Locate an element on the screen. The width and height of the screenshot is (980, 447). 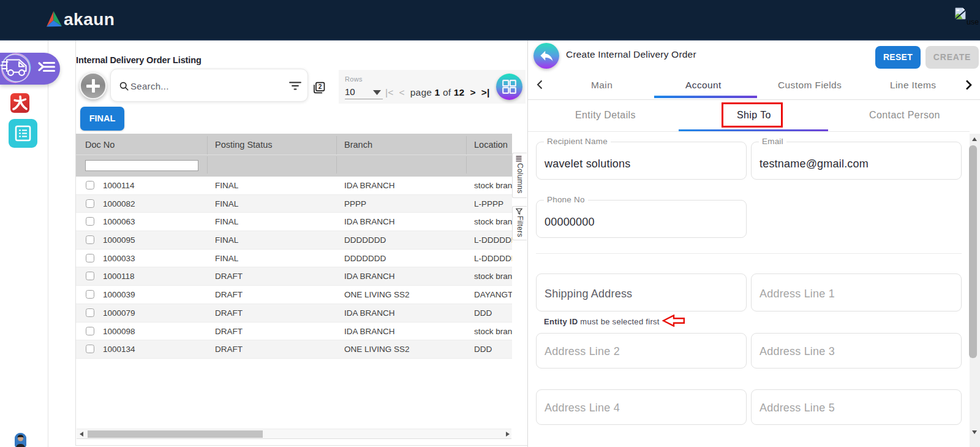
svg-text: 2 is located at coordinates (320, 87).